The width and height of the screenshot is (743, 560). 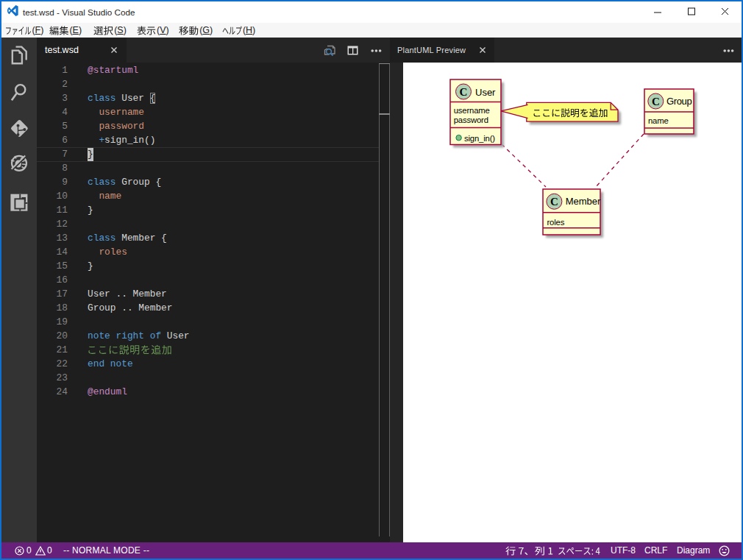 I want to click on svg-text: User, so click(x=486, y=93).